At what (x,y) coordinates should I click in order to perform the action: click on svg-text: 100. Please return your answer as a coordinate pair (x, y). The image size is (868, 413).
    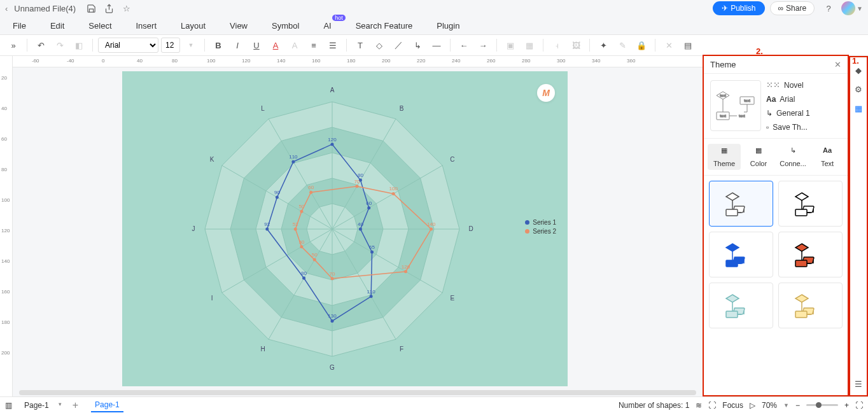
    Looking at the image, I should click on (394, 188).